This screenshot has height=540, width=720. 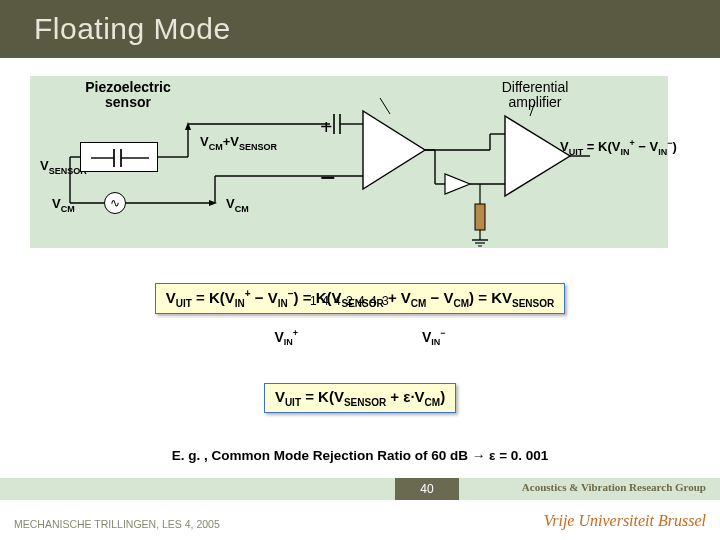 I want to click on footer: 40 Acoustics & Vibration Research Group …, so click(x=360, y=509).